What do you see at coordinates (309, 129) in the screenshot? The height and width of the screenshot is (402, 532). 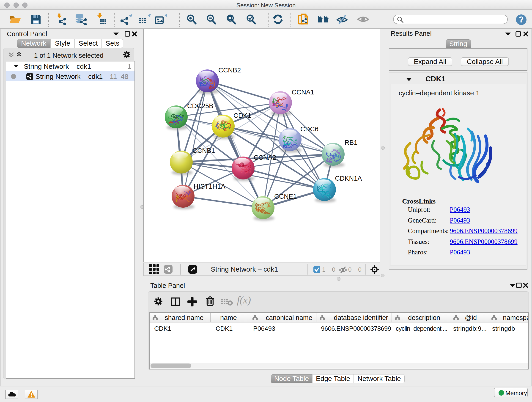 I see `svg-text: CDC6` at bounding box center [309, 129].